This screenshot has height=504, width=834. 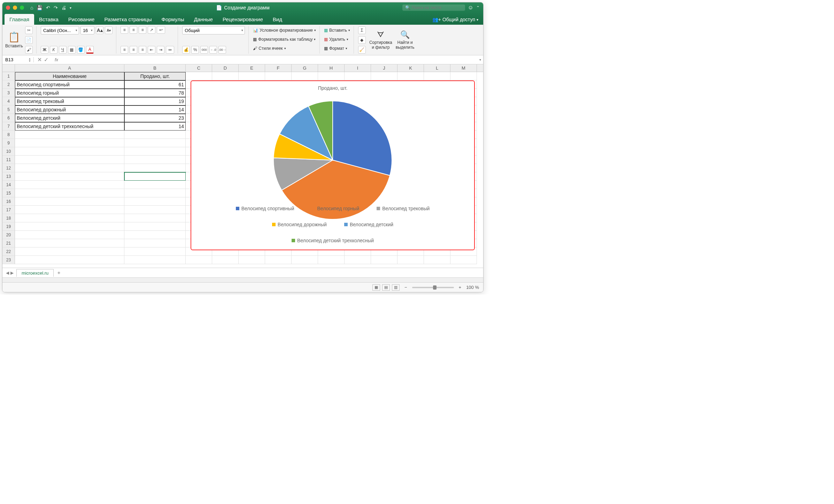 What do you see at coordinates (433, 288) in the screenshot?
I see `zoom-slider` at bounding box center [433, 288].